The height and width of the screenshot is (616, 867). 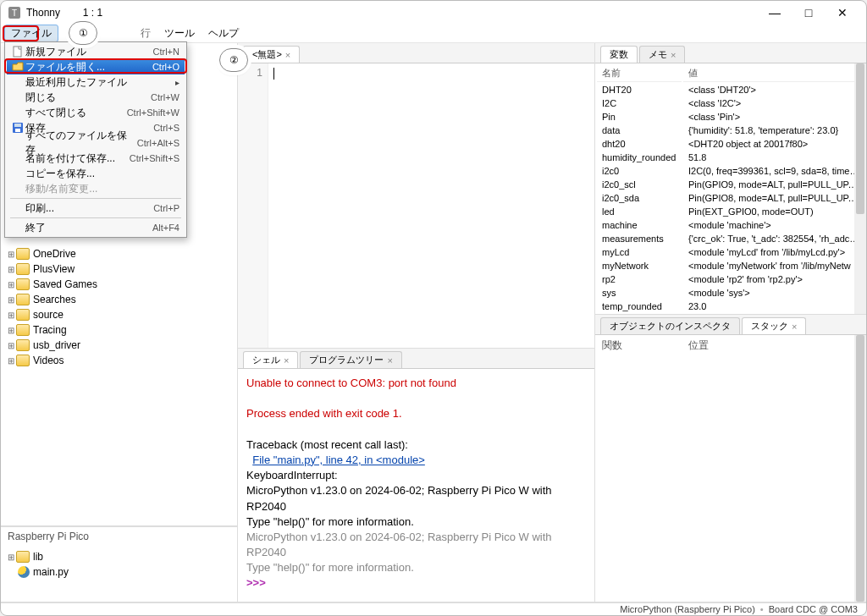 I want to click on variable-row: rp2<module 'rp2' from 'rp2.py'>, so click(x=731, y=279).